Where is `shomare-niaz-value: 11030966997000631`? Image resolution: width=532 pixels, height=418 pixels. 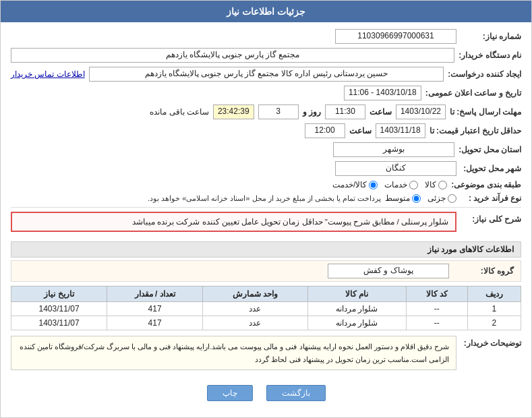 shomare-niaz-value: 11030966997000631 is located at coordinates (396, 36).